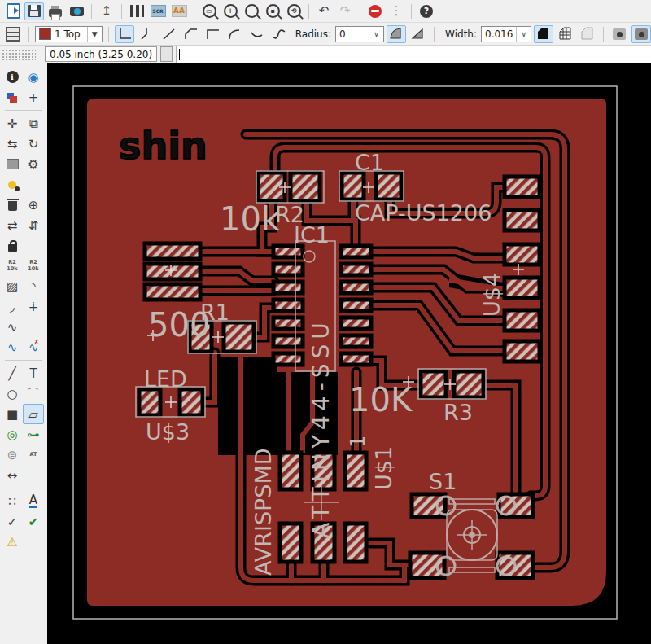  I want to click on zoom-fit-icon: ▭, so click(209, 11).